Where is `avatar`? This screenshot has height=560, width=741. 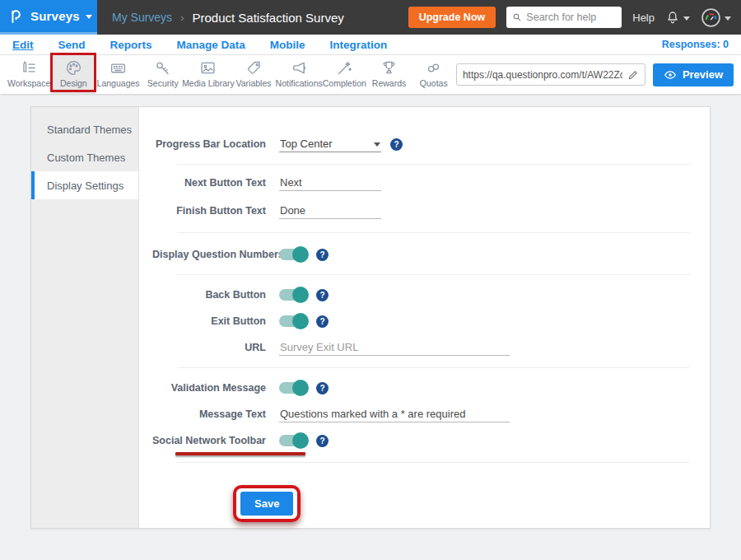
avatar is located at coordinates (711, 18).